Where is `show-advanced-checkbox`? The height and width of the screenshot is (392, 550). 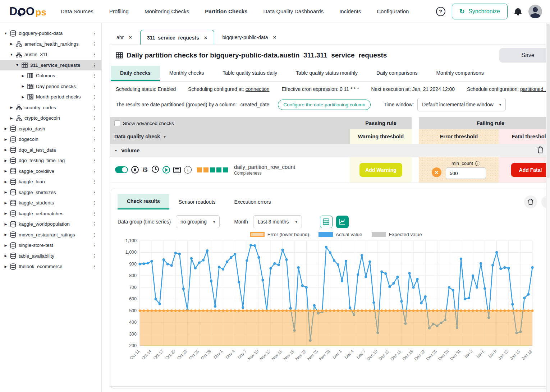
show-advanced-checkbox is located at coordinates (117, 123).